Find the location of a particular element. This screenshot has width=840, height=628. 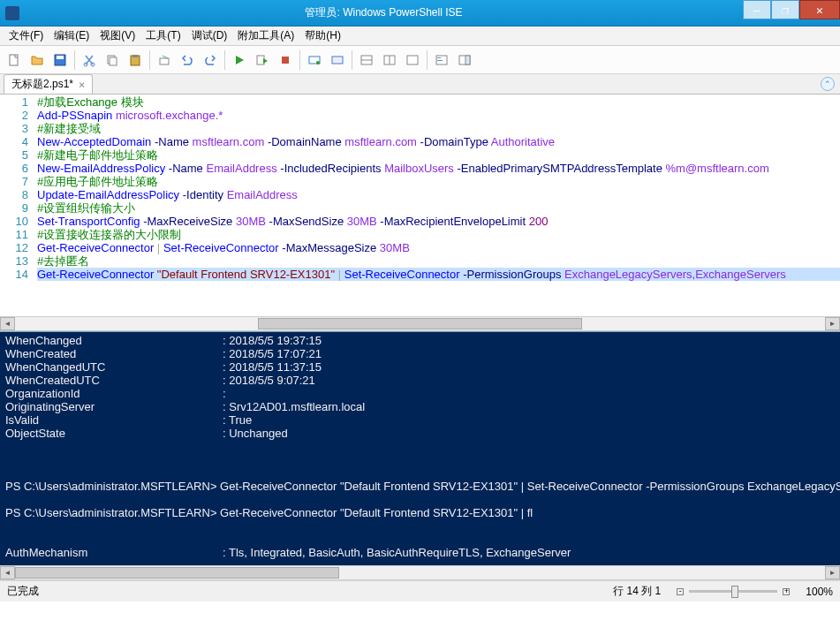

run-selection-button is located at coordinates (262, 60).